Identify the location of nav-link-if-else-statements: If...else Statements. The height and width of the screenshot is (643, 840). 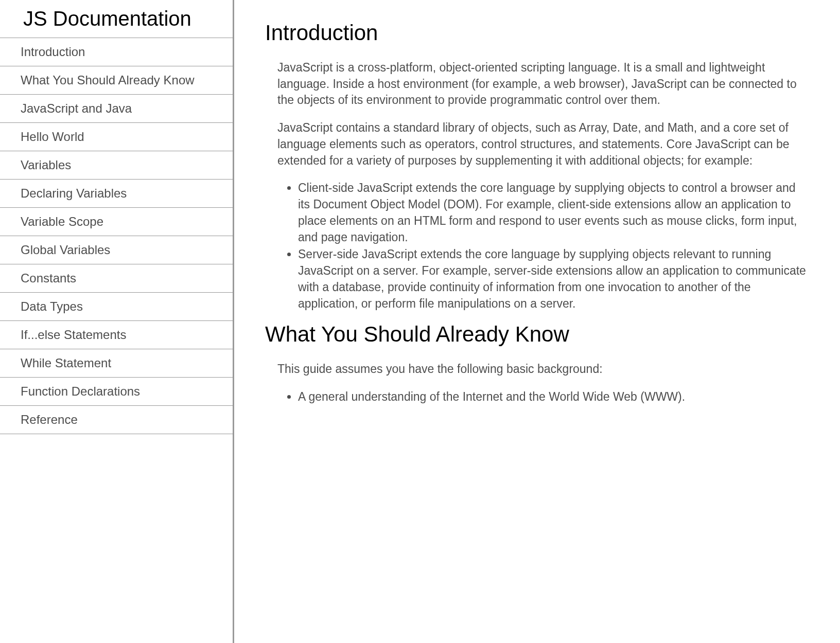
(116, 335).